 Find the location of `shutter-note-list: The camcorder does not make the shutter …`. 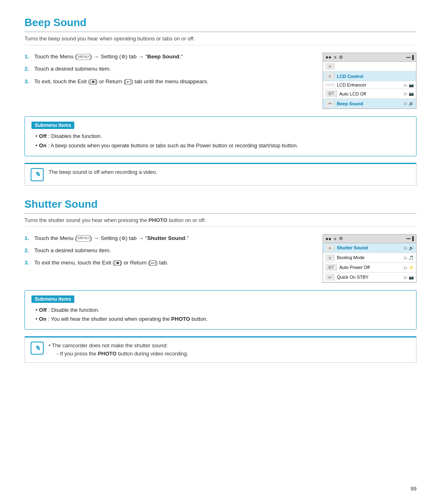

shutter-note-list: The camcorder does not make the shutter … is located at coordinates (118, 349).